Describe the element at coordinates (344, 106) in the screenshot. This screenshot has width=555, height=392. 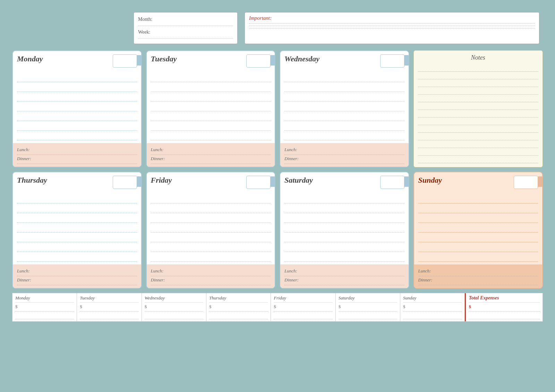
I see `wednesday-line4` at that location.